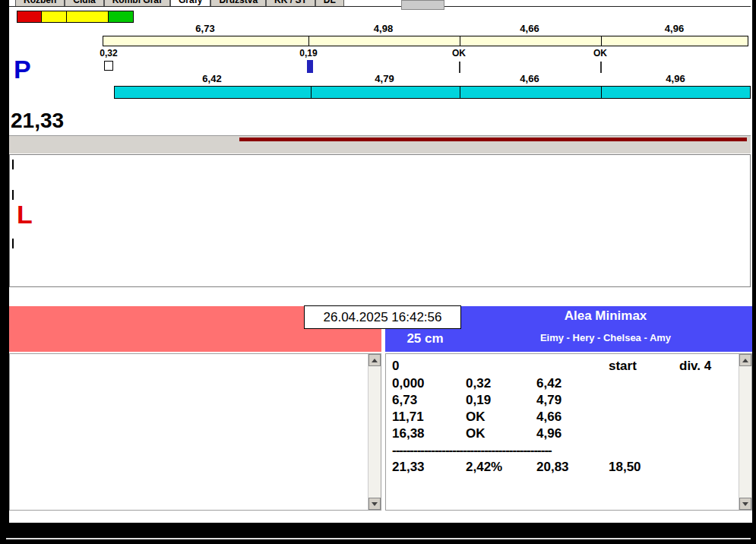  I want to click on exchange-value-3: OK, so click(459, 53).